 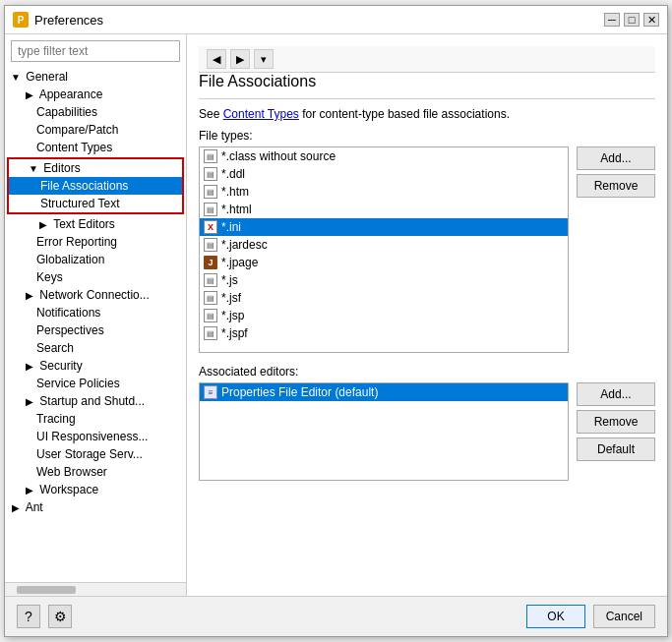 I want to click on dialog-footer: ? ⚙ OK Cancel, so click(x=336, y=615).